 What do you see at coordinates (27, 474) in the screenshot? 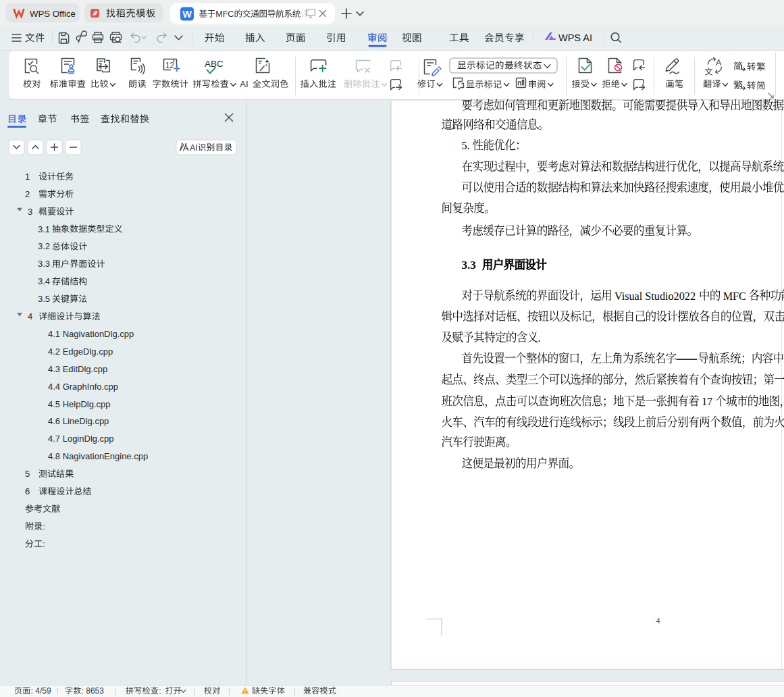
I see `svg-text: 5` at bounding box center [27, 474].